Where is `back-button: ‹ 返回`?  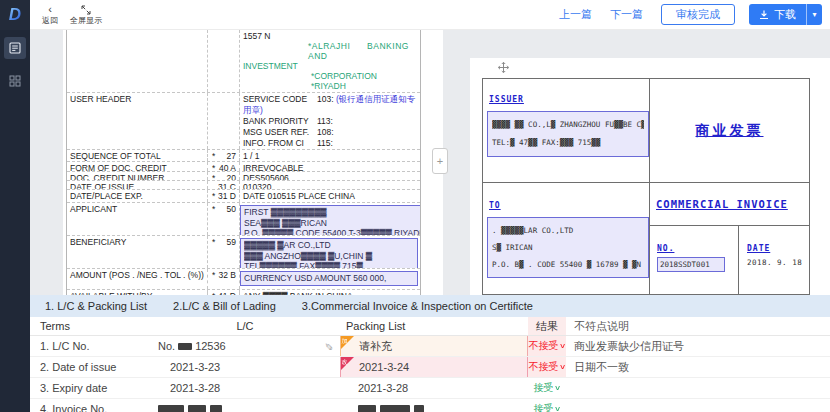
back-button: ‹ 返回 is located at coordinates (50, 14).